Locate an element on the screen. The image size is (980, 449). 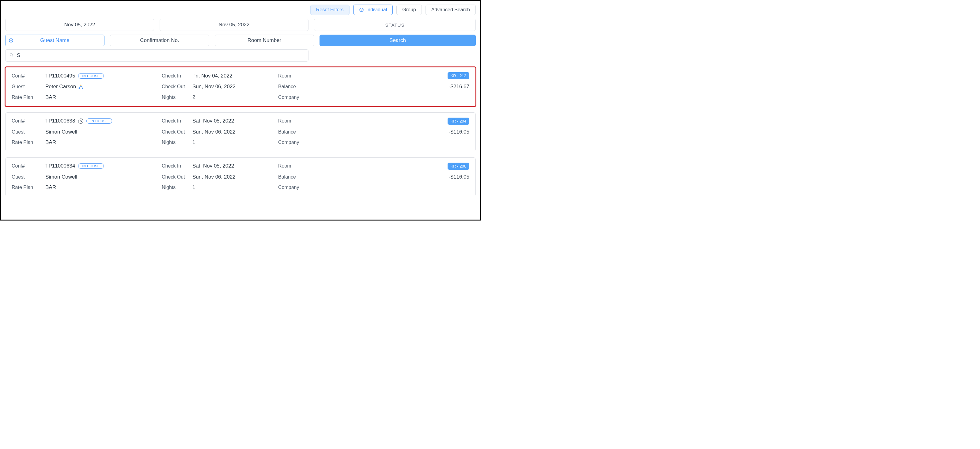
conf-cell: TP11000495 IN HOUSE is located at coordinates (103, 76).